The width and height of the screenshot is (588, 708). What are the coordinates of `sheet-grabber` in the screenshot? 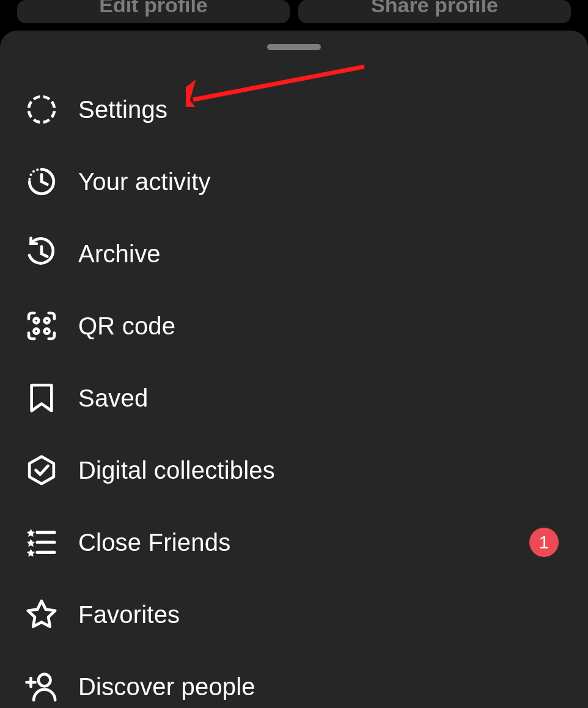 It's located at (294, 47).